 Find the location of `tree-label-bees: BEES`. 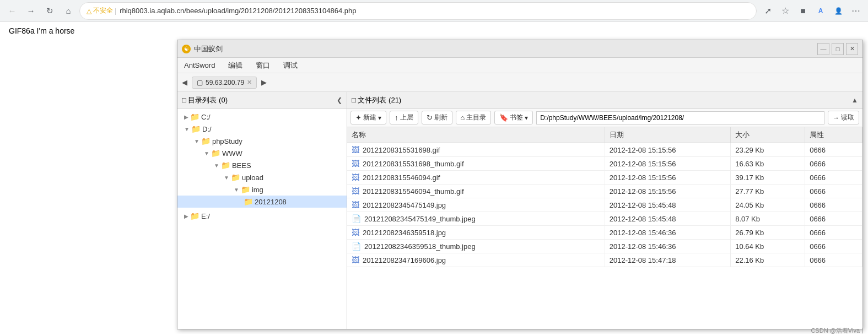

tree-label-bees: BEES is located at coordinates (241, 165).